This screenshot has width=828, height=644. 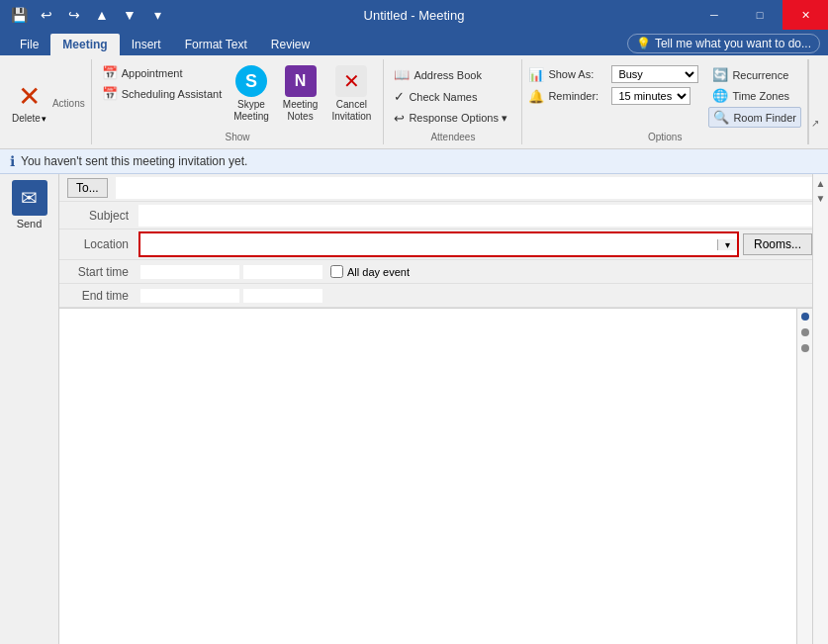 What do you see at coordinates (30, 97) in the screenshot?
I see `delete-icon: ✕` at bounding box center [30, 97].